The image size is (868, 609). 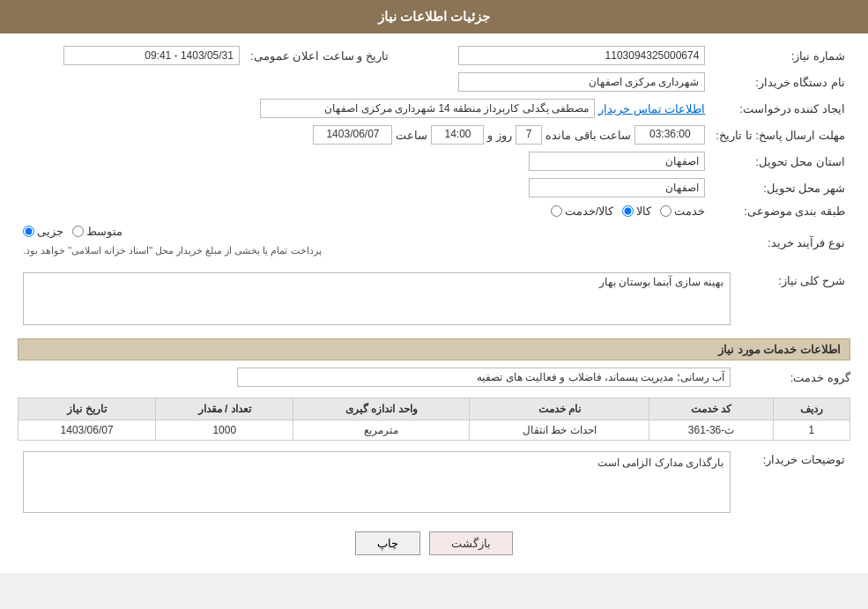 I want to click on col-header-date: تاریخ نیاز, so click(x=87, y=409).